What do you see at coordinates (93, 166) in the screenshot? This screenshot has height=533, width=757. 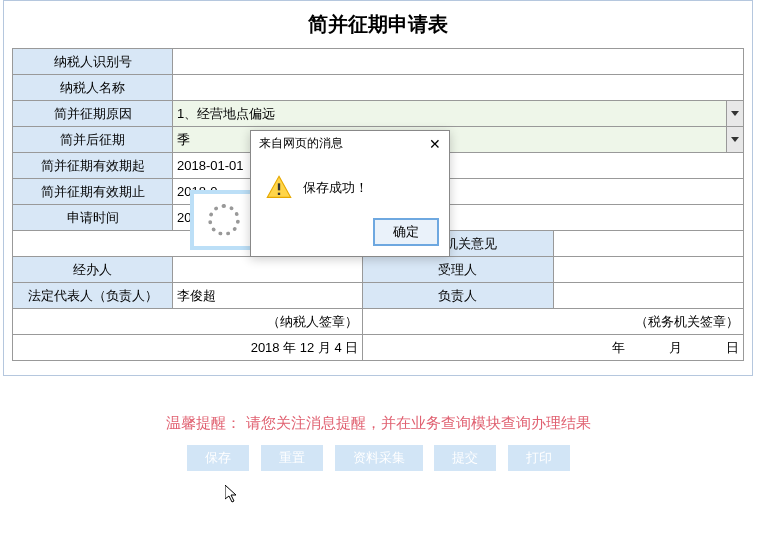 I see `label-valid-from: 简并征期有效期起` at bounding box center [93, 166].